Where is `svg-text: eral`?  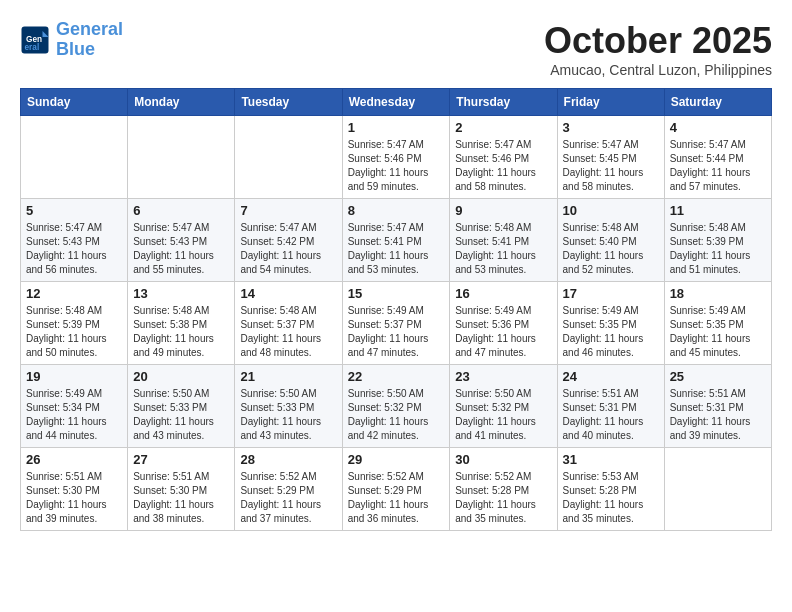 svg-text: eral is located at coordinates (32, 48).